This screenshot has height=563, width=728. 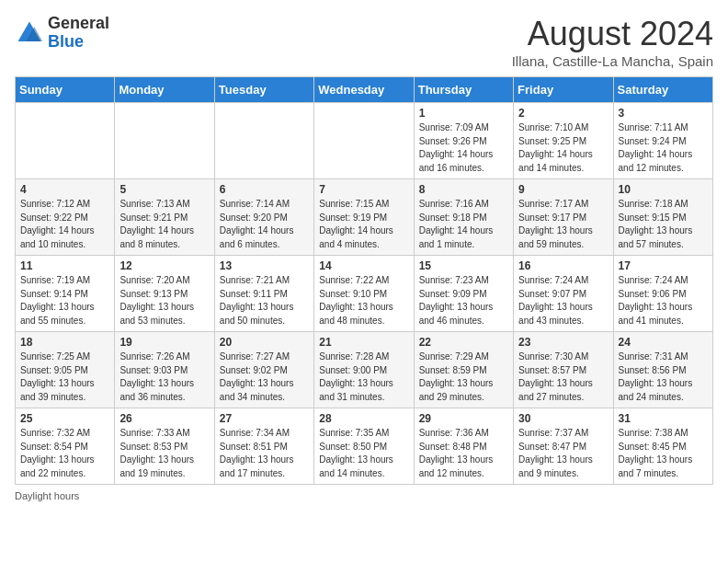 I want to click on col-header-monday: Monday, so click(x=165, y=90).